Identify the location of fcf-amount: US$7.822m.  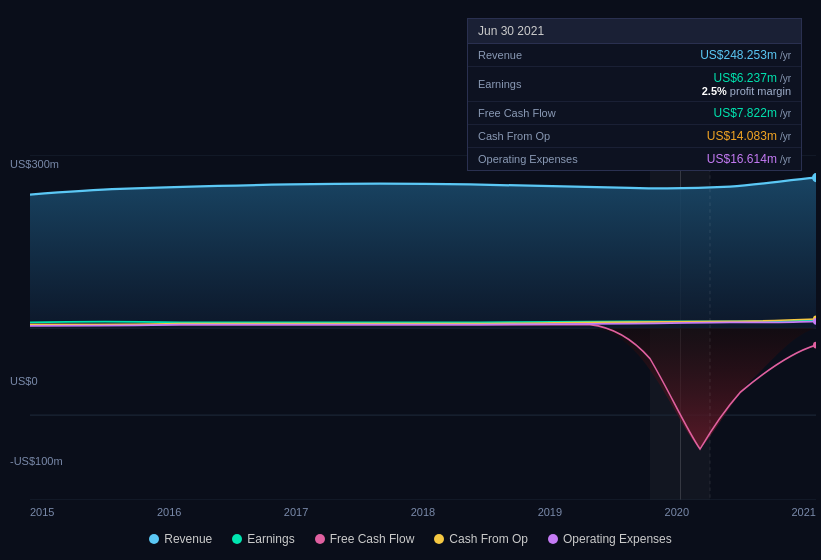
(746, 113).